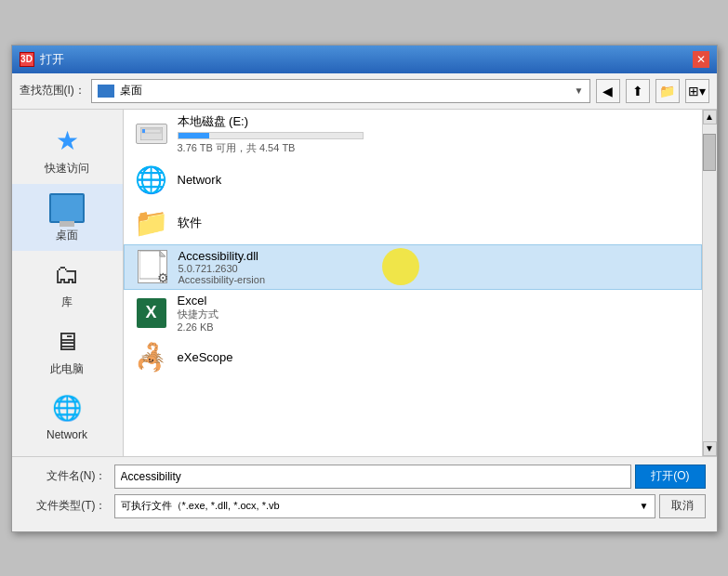  Describe the element at coordinates (65, 476) in the screenshot. I see `filename-label: 文件名(N)：` at that location.